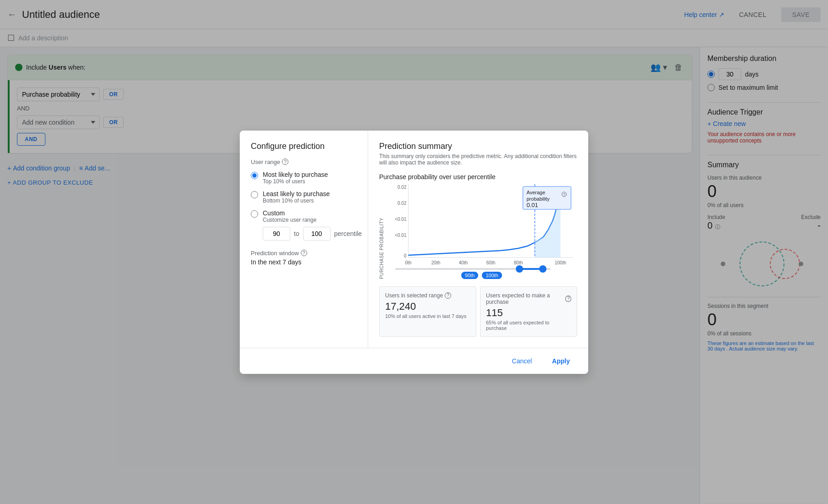 The height and width of the screenshot is (504, 828). I want to click on least-likely-main: Least likely to purchase, so click(296, 194).